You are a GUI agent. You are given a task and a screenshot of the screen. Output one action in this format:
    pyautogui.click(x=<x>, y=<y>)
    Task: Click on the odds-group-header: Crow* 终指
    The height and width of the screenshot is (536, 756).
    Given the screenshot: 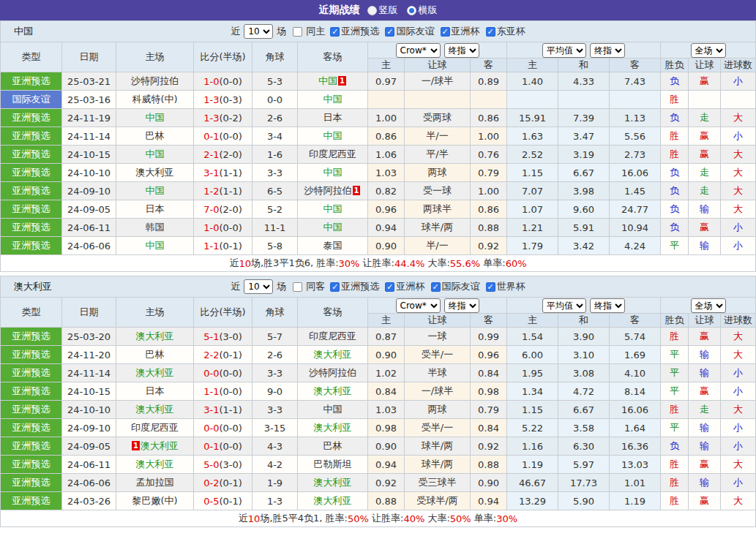 What is the action you would take?
    pyautogui.click(x=438, y=50)
    